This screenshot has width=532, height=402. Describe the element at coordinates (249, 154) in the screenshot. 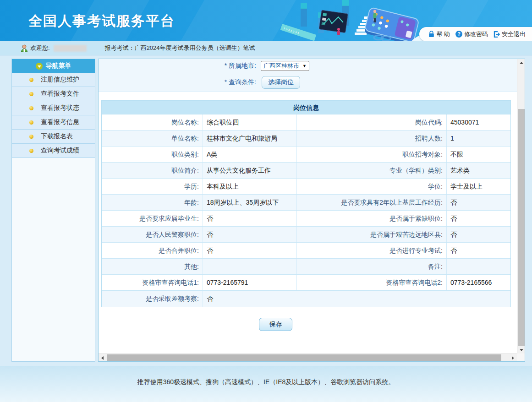

I see `field-value: A类` at that location.